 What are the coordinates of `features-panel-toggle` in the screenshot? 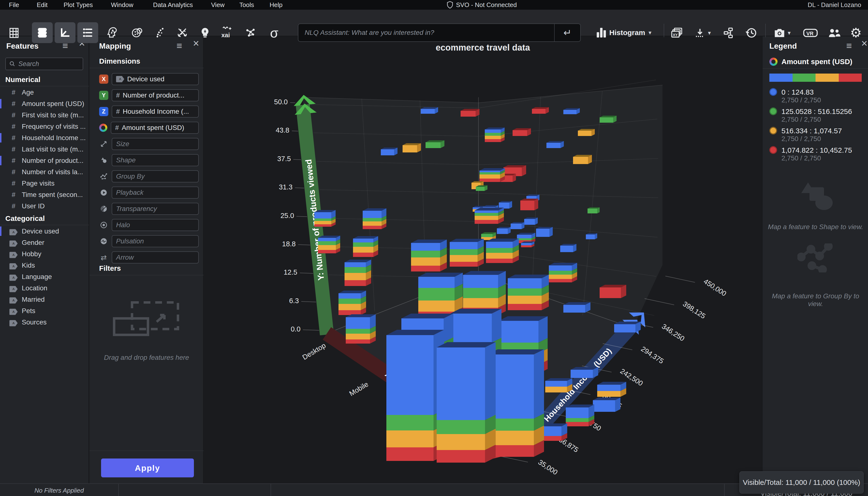 It's located at (42, 33).